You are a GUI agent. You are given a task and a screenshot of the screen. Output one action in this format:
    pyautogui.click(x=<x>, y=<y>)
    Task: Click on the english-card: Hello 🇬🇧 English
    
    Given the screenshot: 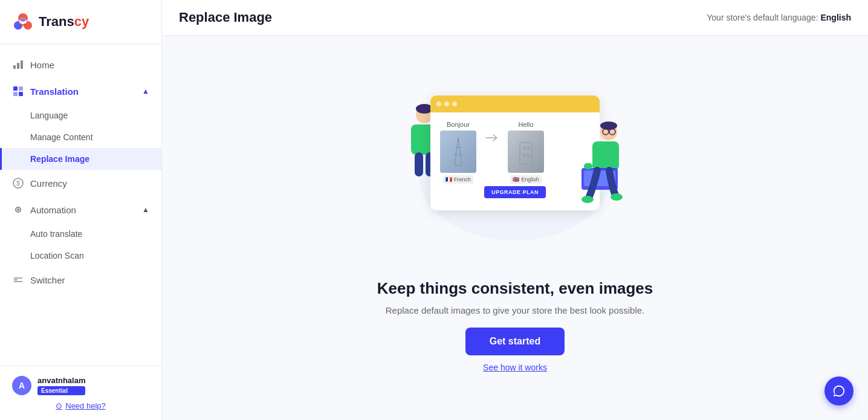 What is the action you would take?
    pyautogui.click(x=526, y=152)
    